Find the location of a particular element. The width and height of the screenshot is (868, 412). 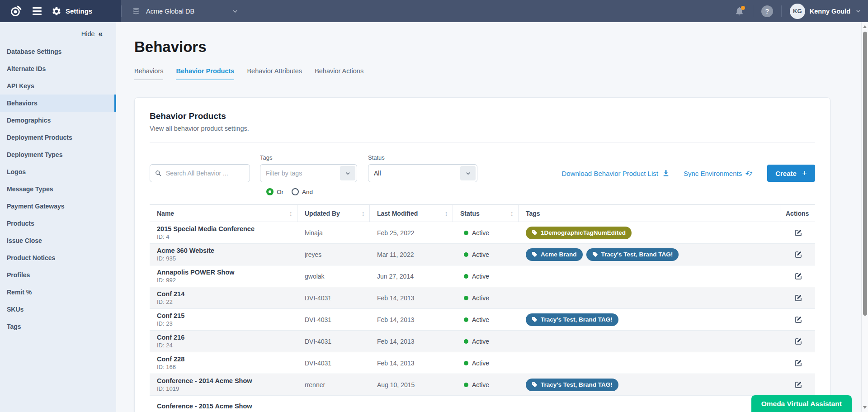

row-last-modified: Feb 25, 2022 is located at coordinates (411, 233).